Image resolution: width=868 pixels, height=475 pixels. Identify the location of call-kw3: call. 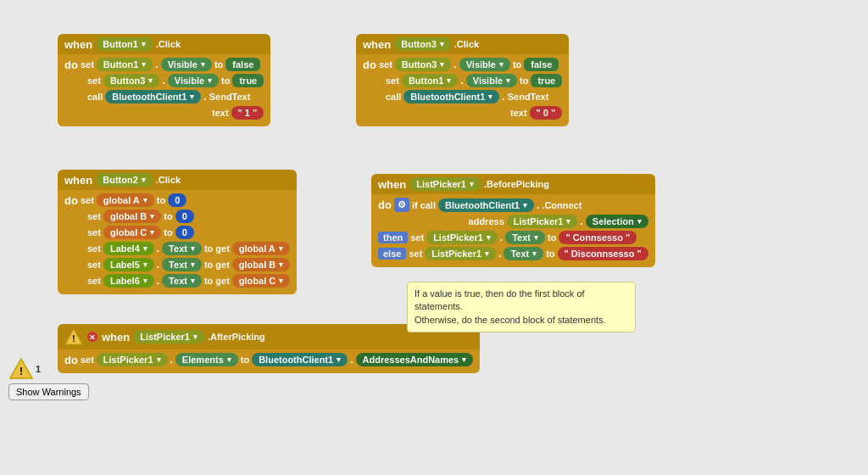
(428, 205).